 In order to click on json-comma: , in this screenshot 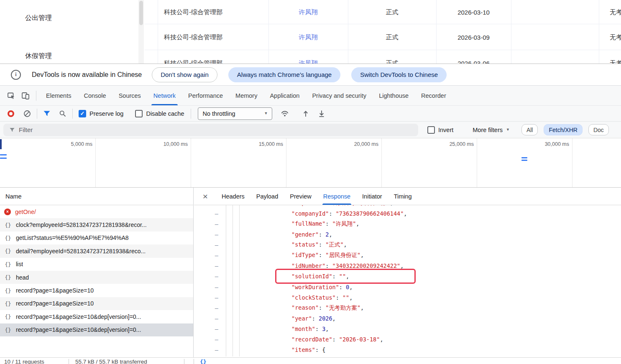, I will do `click(334, 318)`.